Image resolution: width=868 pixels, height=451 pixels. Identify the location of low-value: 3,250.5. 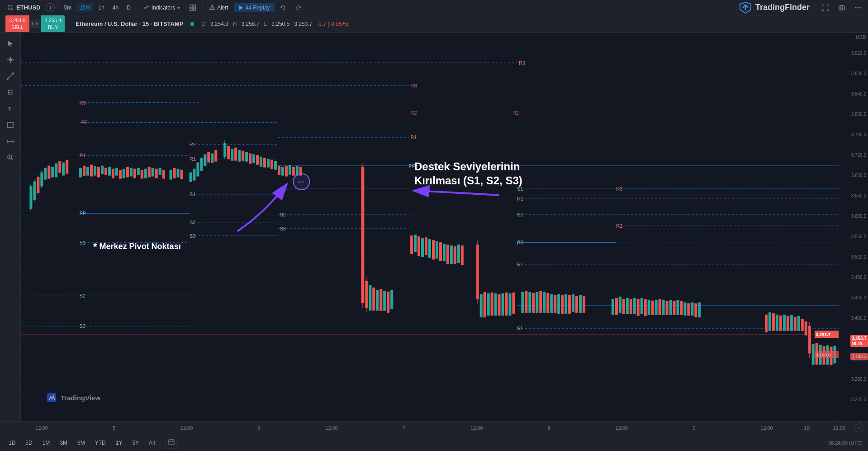
(280, 24).